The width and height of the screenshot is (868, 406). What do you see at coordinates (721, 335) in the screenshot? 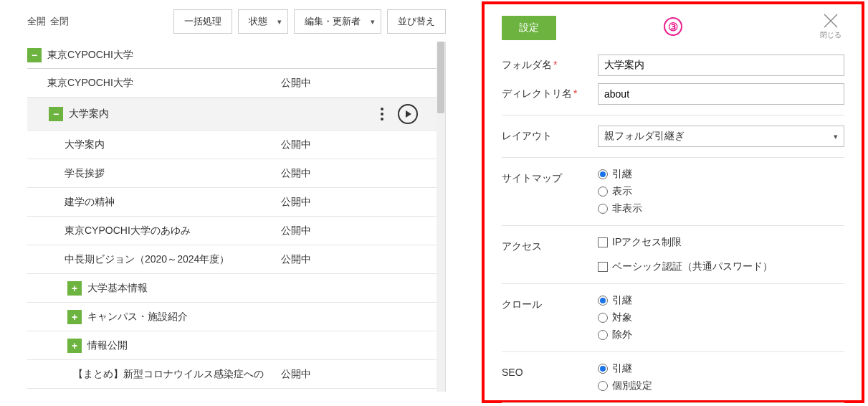
I see `crawl-exclude: 除外` at bounding box center [721, 335].